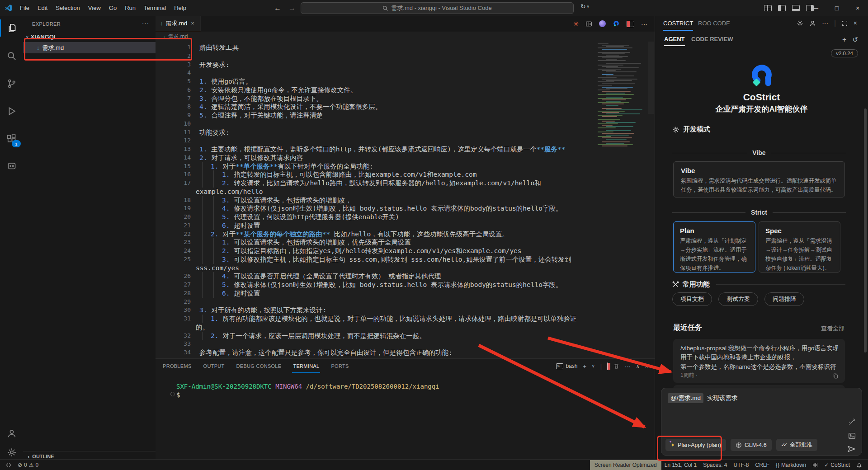 The image size is (868, 470). What do you see at coordinates (816, 8) in the screenshot?
I see `minimize-button: ─` at bounding box center [816, 8].